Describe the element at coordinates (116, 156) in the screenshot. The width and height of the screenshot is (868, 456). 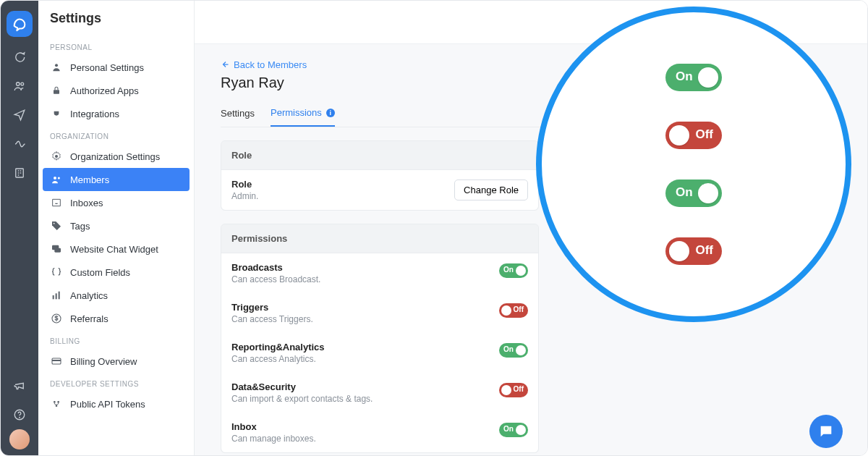
I see `sidebar-item-org-settings: Organization Settings` at that location.